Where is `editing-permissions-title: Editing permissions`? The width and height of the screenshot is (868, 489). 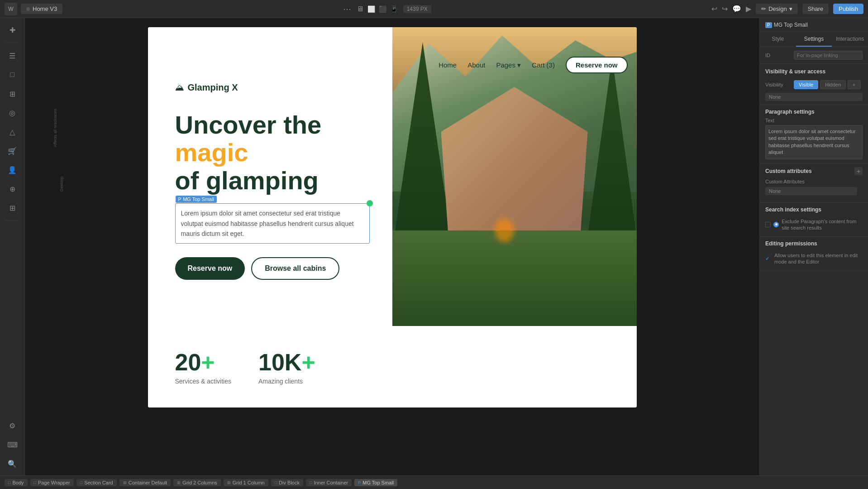
editing-permissions-title: Editing permissions is located at coordinates (814, 244).